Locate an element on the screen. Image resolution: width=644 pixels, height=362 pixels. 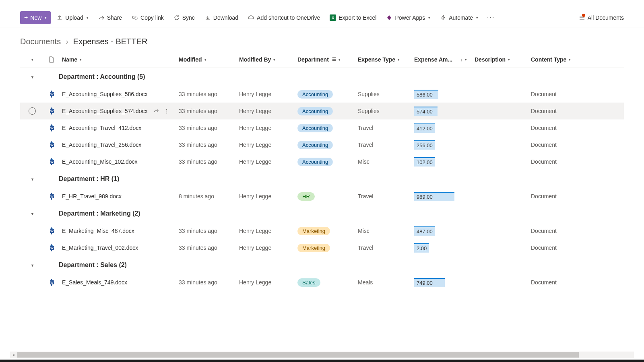
copylink-button: Copy link is located at coordinates (148, 18).